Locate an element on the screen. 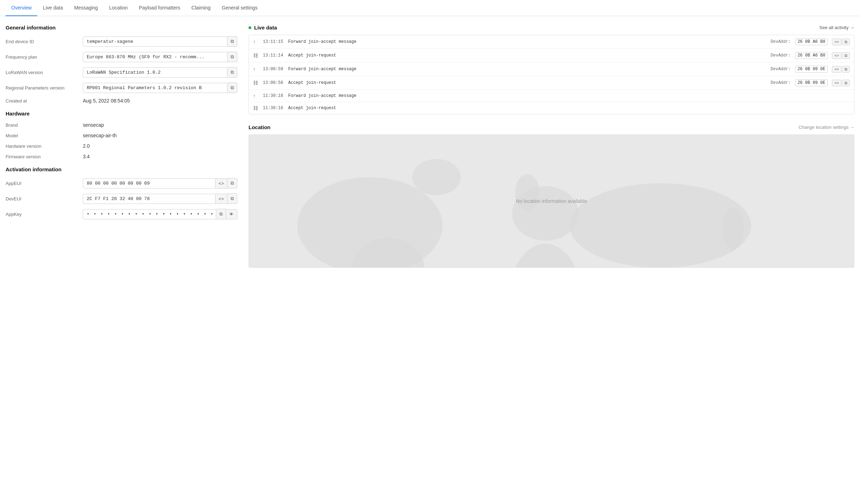 The image size is (860, 504). deveui-code-button: <> is located at coordinates (221, 199).